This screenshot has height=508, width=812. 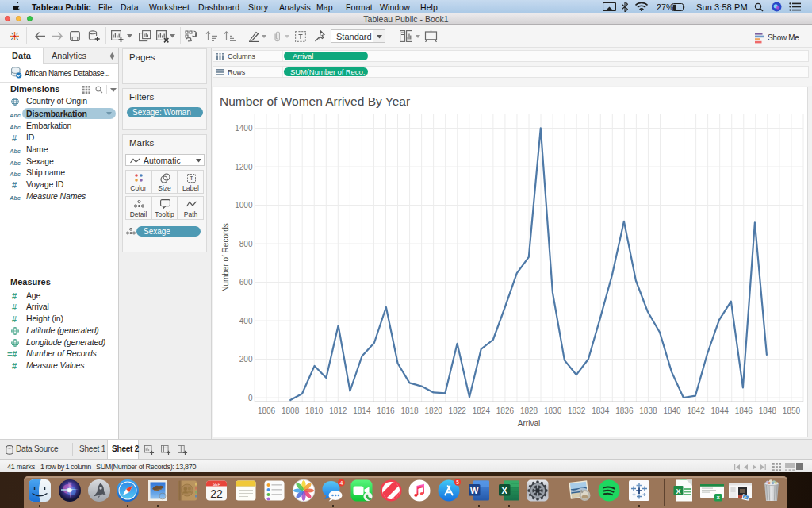 What do you see at coordinates (482, 411) in the screenshot?
I see `svg-text: 1824` at bounding box center [482, 411].